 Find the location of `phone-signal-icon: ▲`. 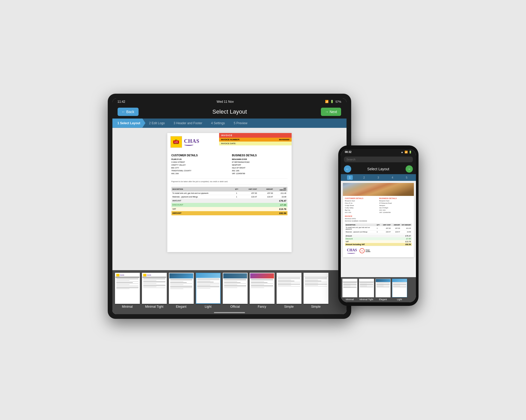

phone-signal-icon: ▲ is located at coordinates (402, 152).